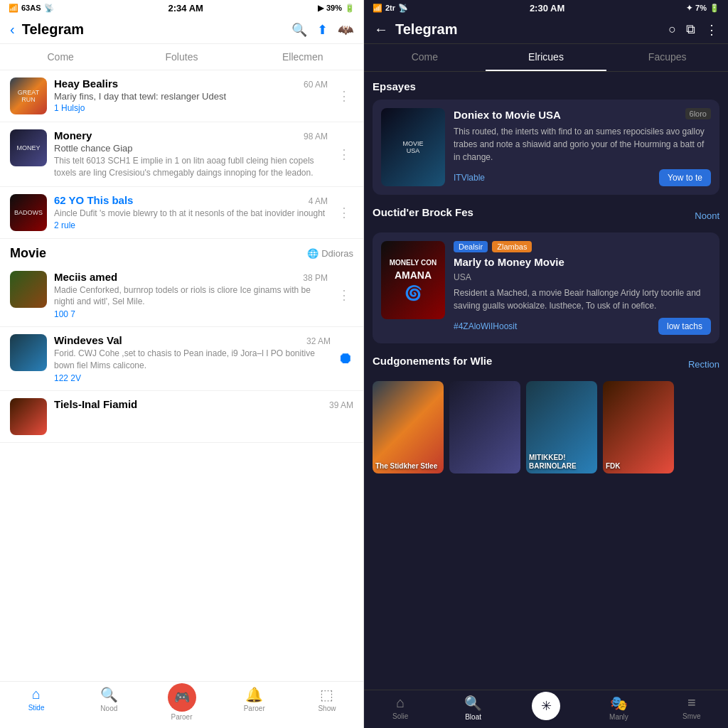 The height and width of the screenshot is (728, 728). What do you see at coordinates (191, 97) in the screenshot?
I see `chat-subtitle-1: Mariy fins, I day that tewl: reslanger U…` at bounding box center [191, 97].